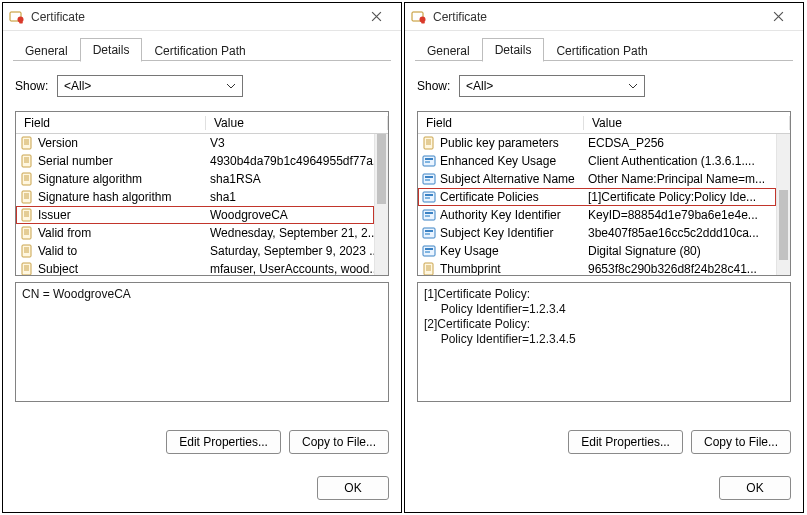  I want to click on row-value: 9653f8c290b326d8f24b28c41..., so click(680, 268).